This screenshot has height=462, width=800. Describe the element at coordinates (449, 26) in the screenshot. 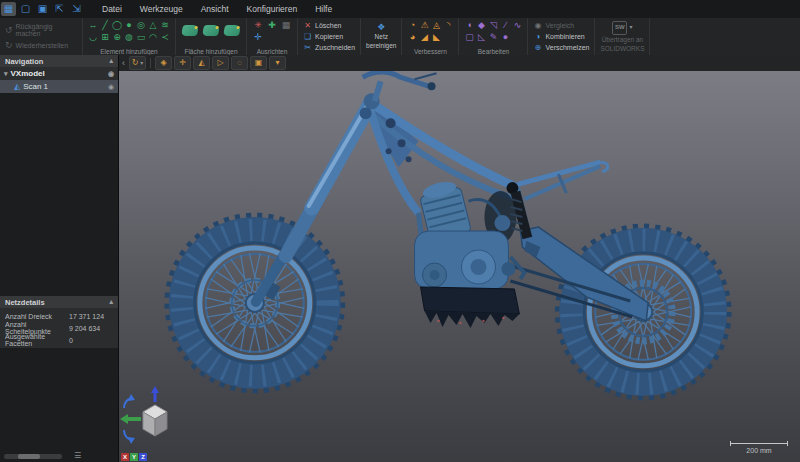

I see `improve-icon-4: ◝` at that location.